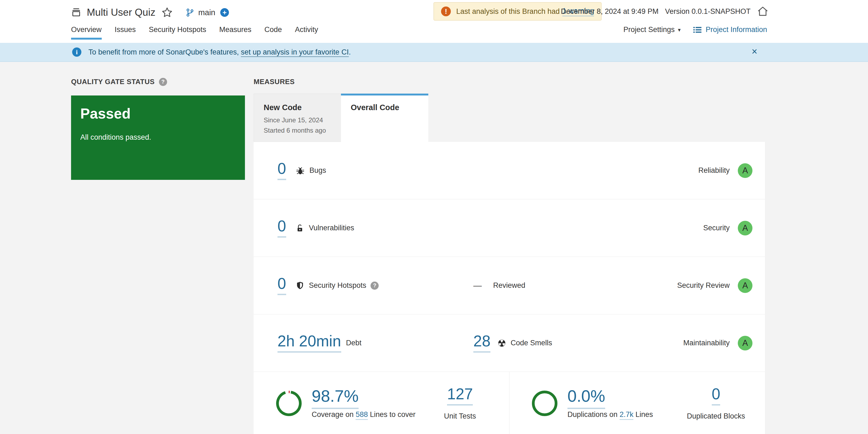 This screenshot has height=434, width=868. I want to click on maintainability-group: Maintainability A, so click(718, 343).